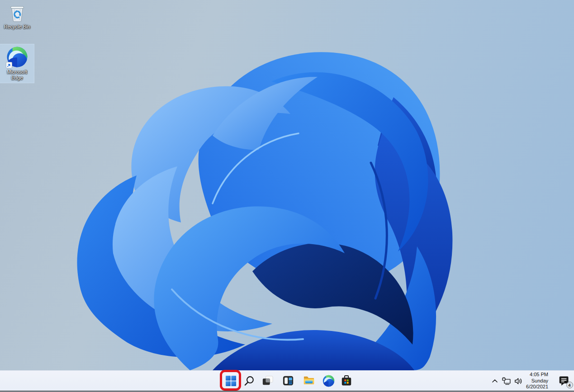  I want to click on microsoft-store-button, so click(346, 381).